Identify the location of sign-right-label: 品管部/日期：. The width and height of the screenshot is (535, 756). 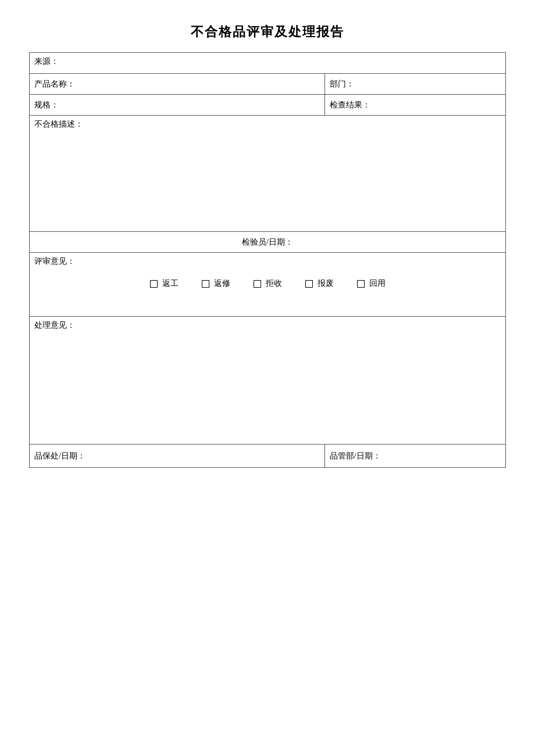
(355, 456).